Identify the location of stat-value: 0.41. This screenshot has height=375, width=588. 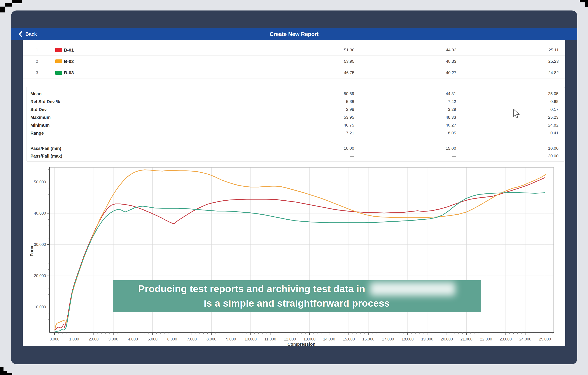
(541, 133).